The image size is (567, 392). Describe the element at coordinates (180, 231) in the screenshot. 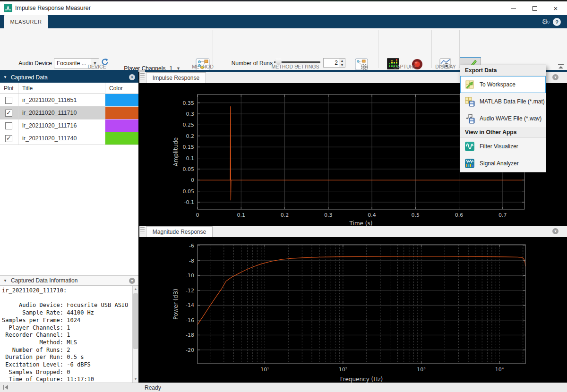

I see `tab-magnitude-response: Magnitude Response` at that location.